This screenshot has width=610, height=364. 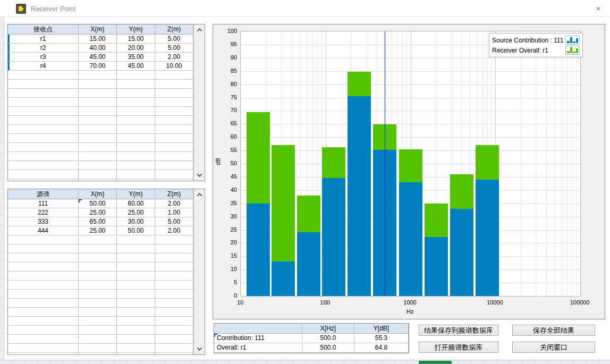 I want to click on receiver-table-scrollbar, so click(x=199, y=103).